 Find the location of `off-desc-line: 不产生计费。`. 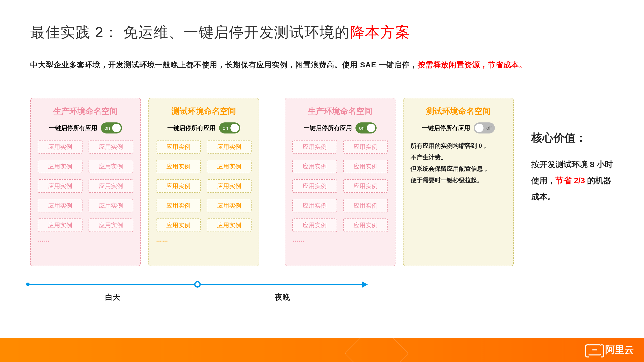

off-desc-line: 不产生计费。 is located at coordinates (458, 157).